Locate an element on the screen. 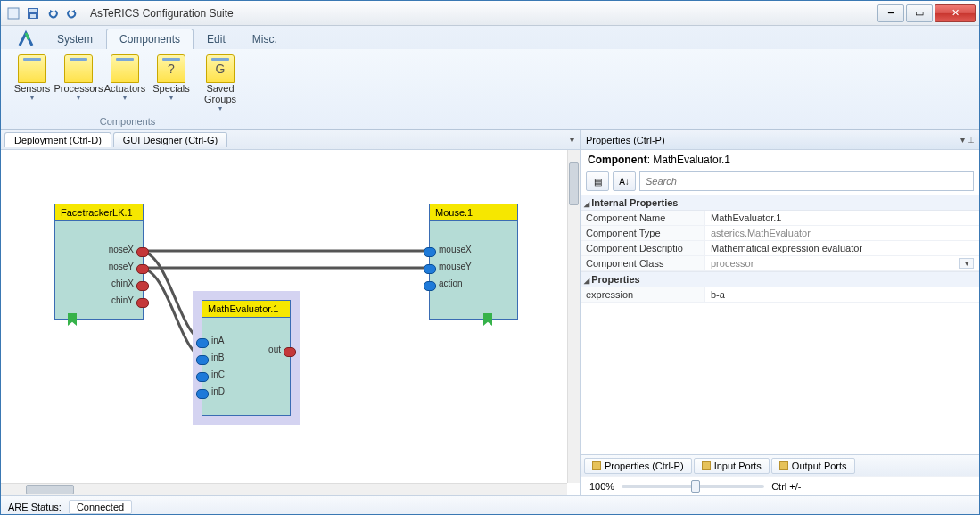  bottom-tab-input-ports: Input Ports is located at coordinates (731, 466).